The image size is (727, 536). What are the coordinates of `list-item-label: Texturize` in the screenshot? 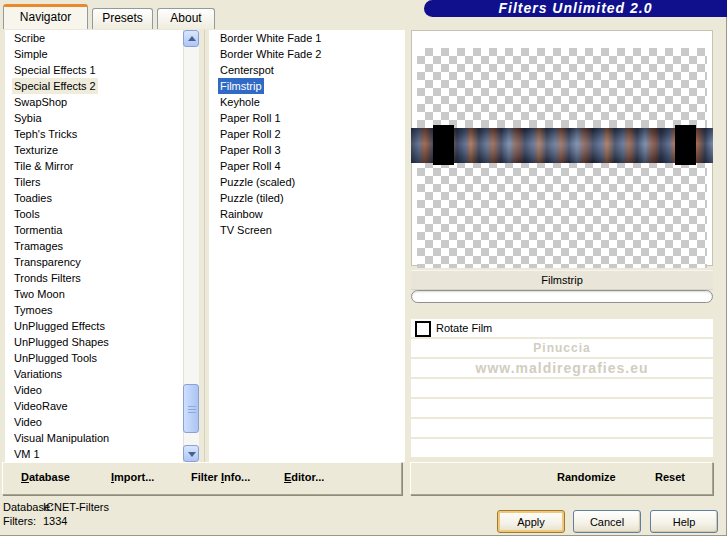 It's located at (36, 150).